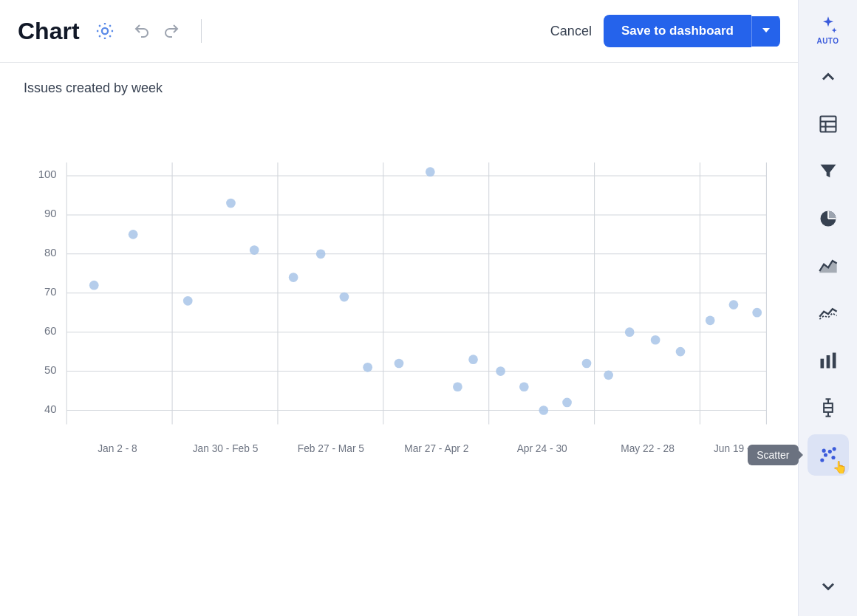  Describe the element at coordinates (105, 31) in the screenshot. I see `settings-button` at that location.